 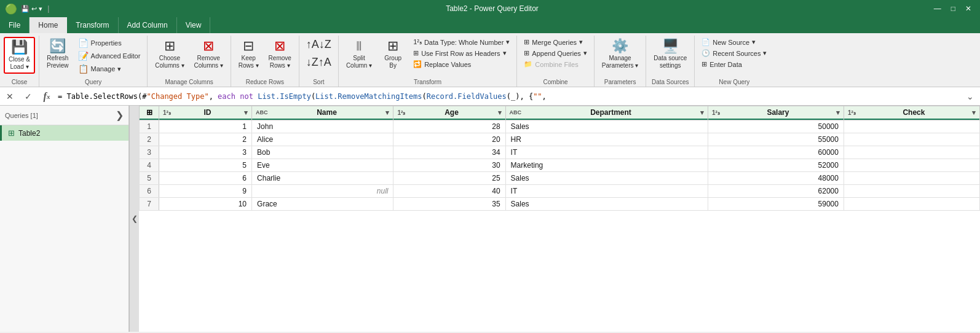 What do you see at coordinates (526, 42) in the screenshot?
I see `merge-queries-icon: ⊞` at bounding box center [526, 42].